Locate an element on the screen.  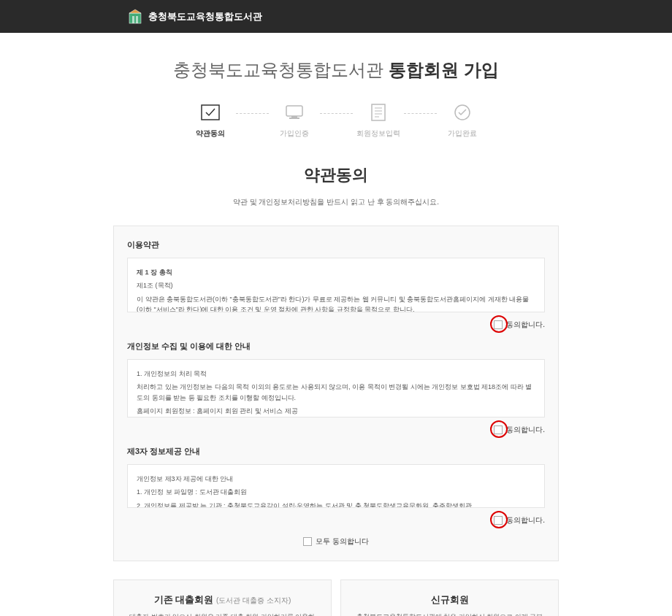
new-member-card: 신규회원 충청북도교육청통합도서관에 처음 가입하신 회원으로 아래 구분 중 … is located at coordinates (450, 598).